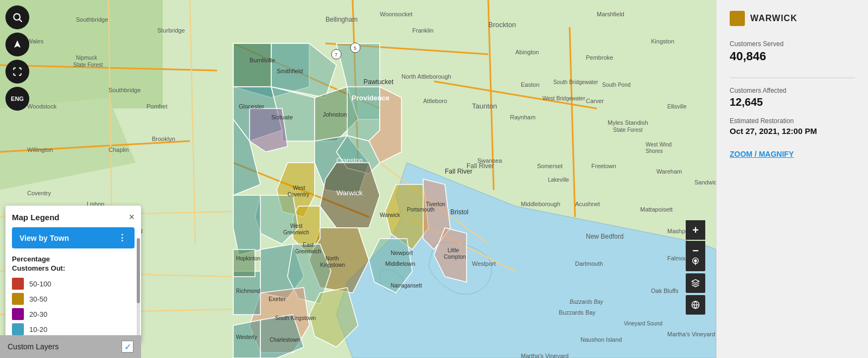 The width and height of the screenshot is (868, 358). I want to click on legend-header: Map Legend ×, so click(73, 217).